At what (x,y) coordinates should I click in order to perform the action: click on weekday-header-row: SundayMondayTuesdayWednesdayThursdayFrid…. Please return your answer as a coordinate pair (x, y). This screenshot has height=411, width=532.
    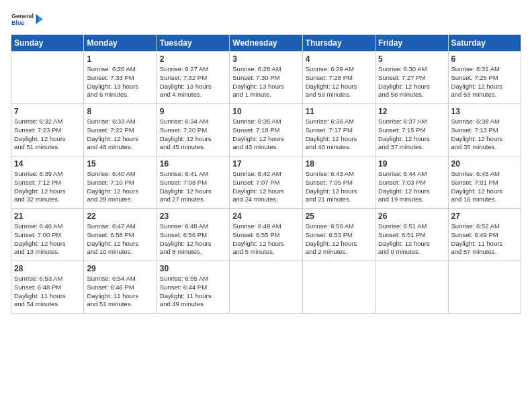
    Looking at the image, I should click on (266, 43).